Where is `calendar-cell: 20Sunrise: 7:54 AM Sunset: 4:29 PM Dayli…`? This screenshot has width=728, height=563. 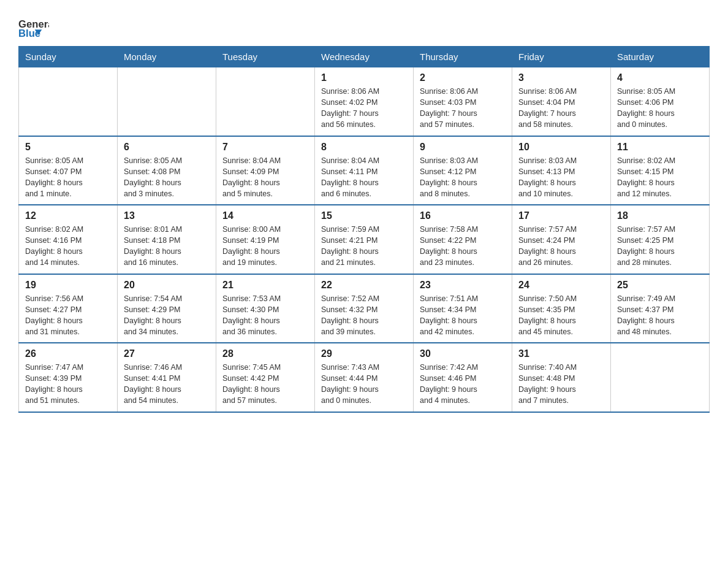
calendar-cell: 20Sunrise: 7:54 AM Sunset: 4:29 PM Dayli… is located at coordinates (167, 309).